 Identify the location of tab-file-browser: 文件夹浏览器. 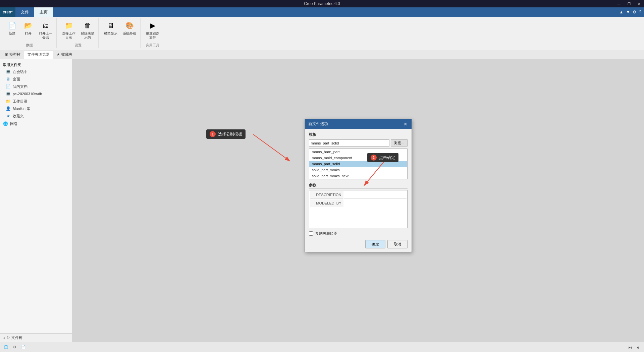
(39, 55).